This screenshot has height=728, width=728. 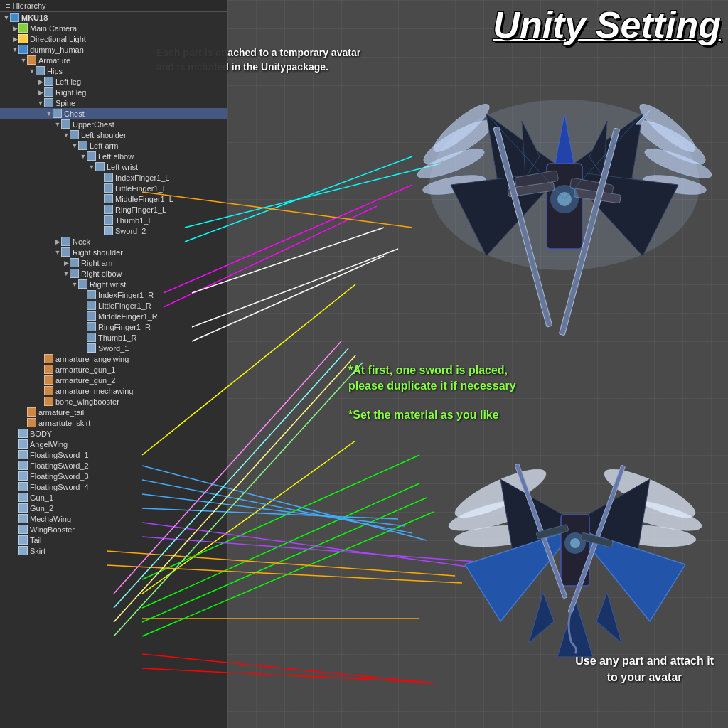 I want to click on tree-item-sword_2: Sword_2, so click(x=114, y=230).